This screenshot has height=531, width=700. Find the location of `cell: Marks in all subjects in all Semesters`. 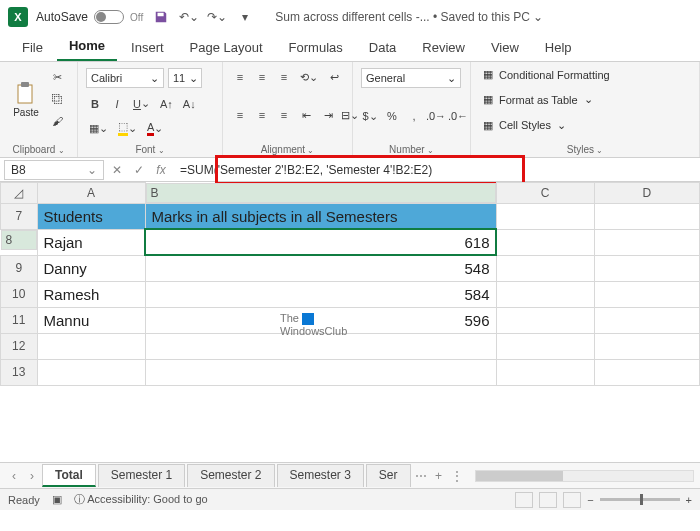

cell: Marks in all subjects in all Semesters is located at coordinates (320, 216).